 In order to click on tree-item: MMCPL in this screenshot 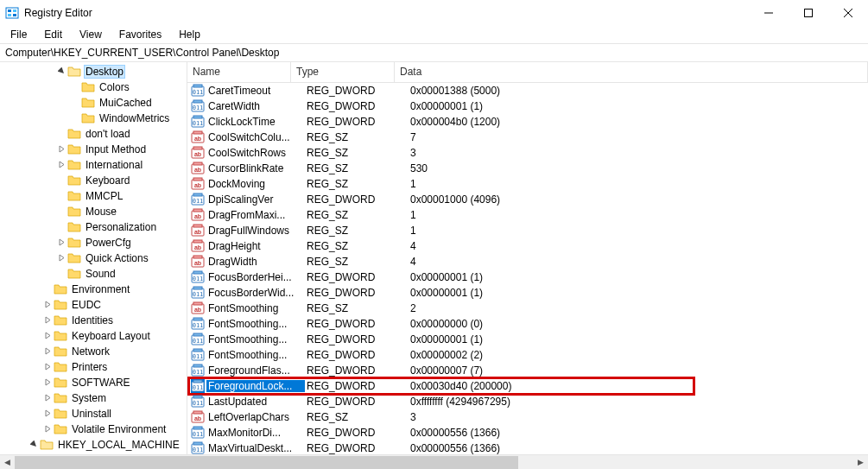, I will do `click(93, 196)`.